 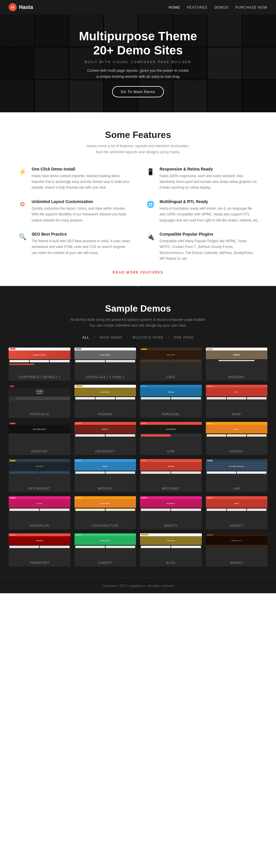 I want to click on demo-label-blog: BLOG, so click(x=171, y=563).